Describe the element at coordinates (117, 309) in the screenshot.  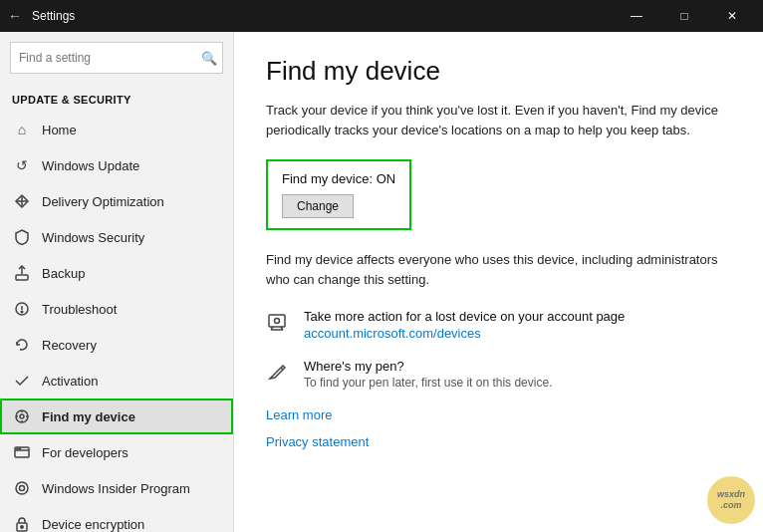
I see `sidebar-item-troubleshoot: Troubleshoot` at that location.